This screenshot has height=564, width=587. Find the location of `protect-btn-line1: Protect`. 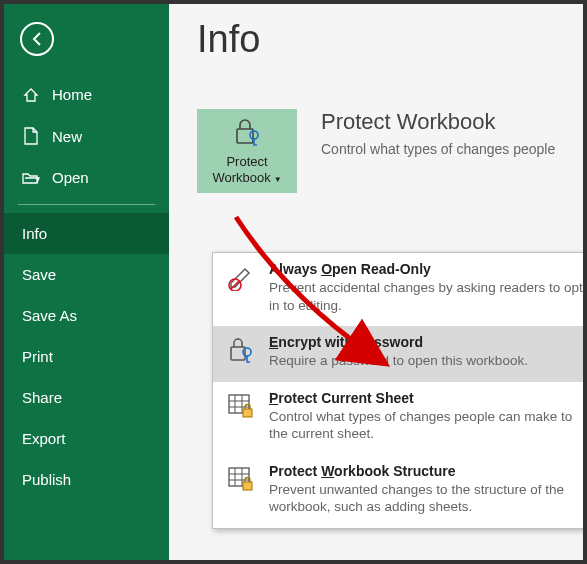

protect-btn-line1: Protect is located at coordinates (246, 162).